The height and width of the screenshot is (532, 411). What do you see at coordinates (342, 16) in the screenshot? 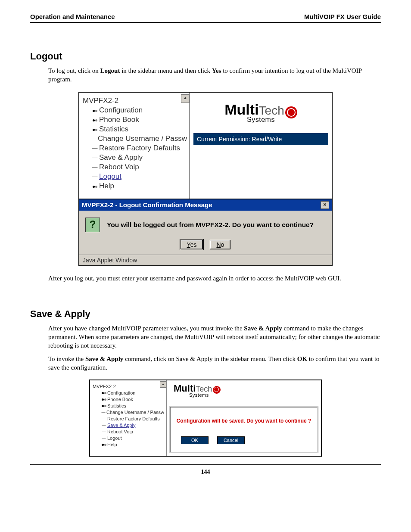
I see `header-right: MultiVOIP FX User Guide` at bounding box center [342, 16].